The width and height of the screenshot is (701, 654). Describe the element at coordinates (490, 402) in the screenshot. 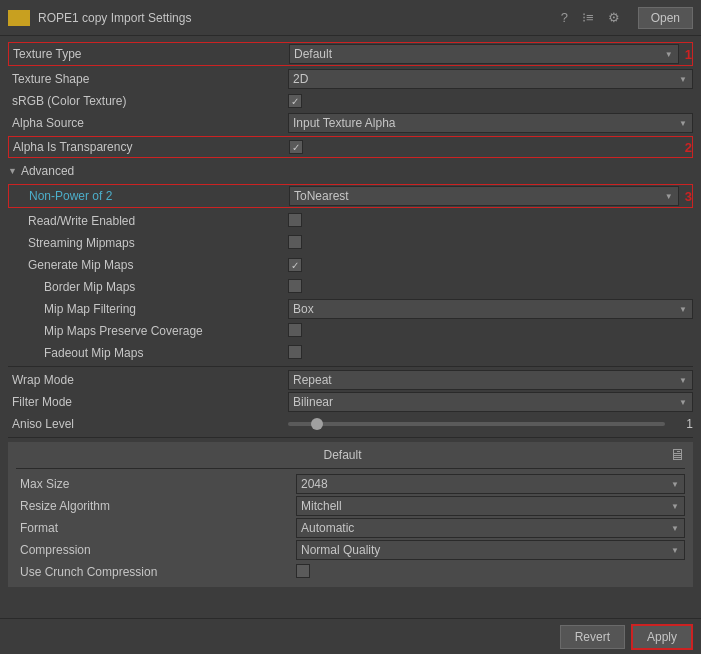

I see `filter-mode-select: Bilinear` at that location.